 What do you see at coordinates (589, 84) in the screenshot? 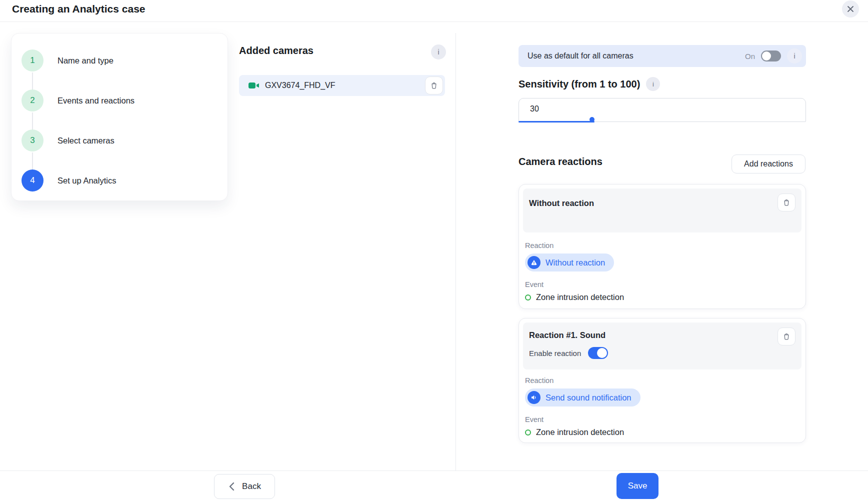
I see `sensitivity-heading-row: Sensitivity (from 1 to 100) i` at bounding box center [589, 84].